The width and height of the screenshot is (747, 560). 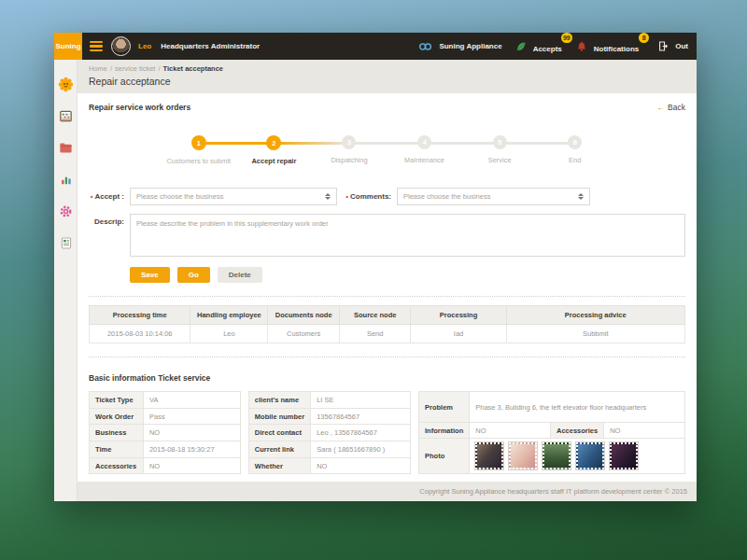 I want to click on notifications-badge: 8, so click(x=644, y=37).